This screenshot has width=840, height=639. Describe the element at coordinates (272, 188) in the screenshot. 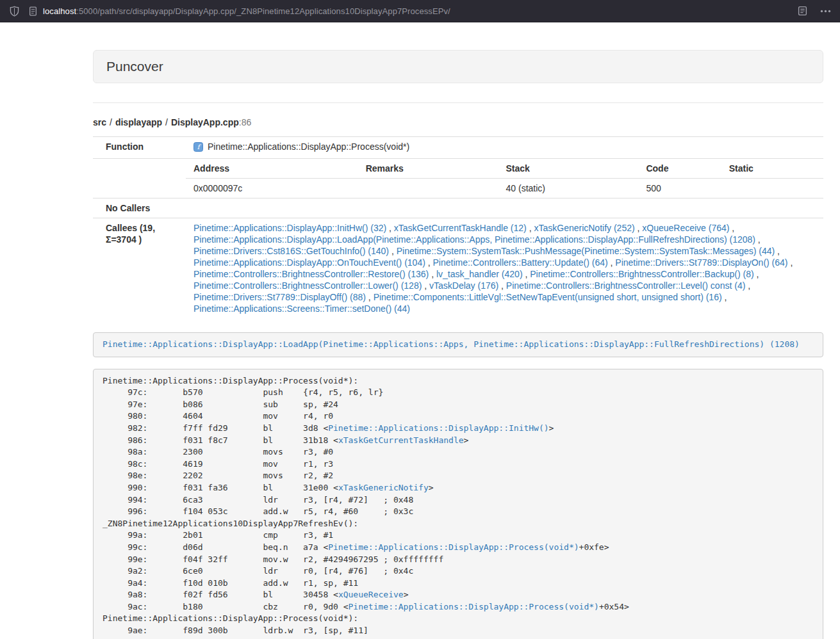

I see `address-value: 0x0000097c` at that location.